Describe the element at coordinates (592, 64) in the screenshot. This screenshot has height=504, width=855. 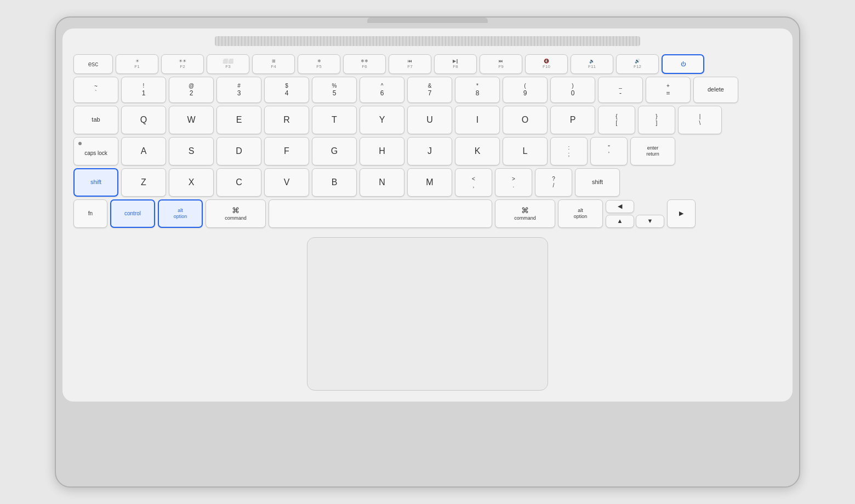
I see `key-f11: 🔉F11` at that location.